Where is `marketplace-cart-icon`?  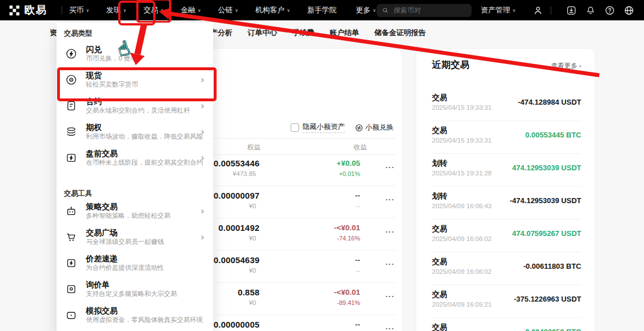
marketplace-cart-icon is located at coordinates (71, 237).